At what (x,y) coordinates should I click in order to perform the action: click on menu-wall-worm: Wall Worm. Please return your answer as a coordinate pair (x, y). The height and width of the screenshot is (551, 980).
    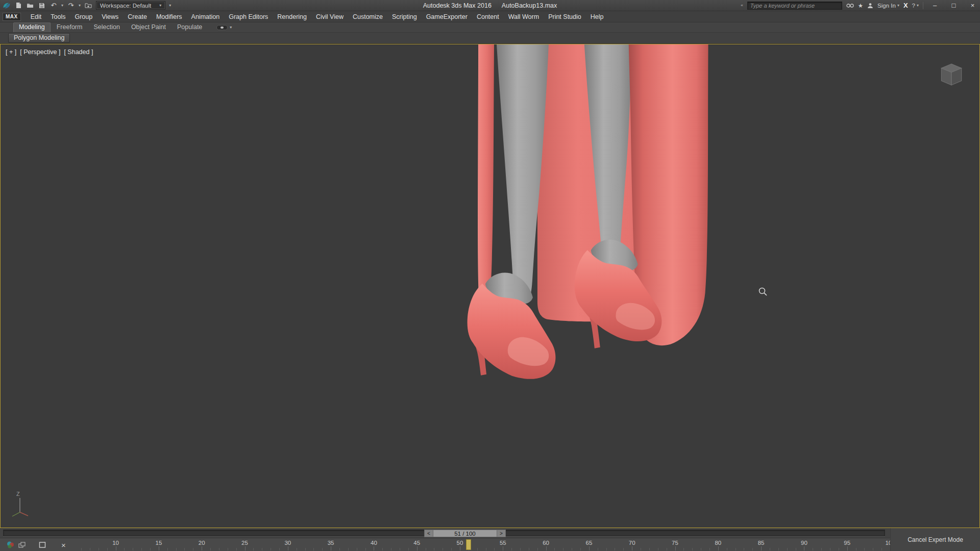
    Looking at the image, I should click on (524, 16).